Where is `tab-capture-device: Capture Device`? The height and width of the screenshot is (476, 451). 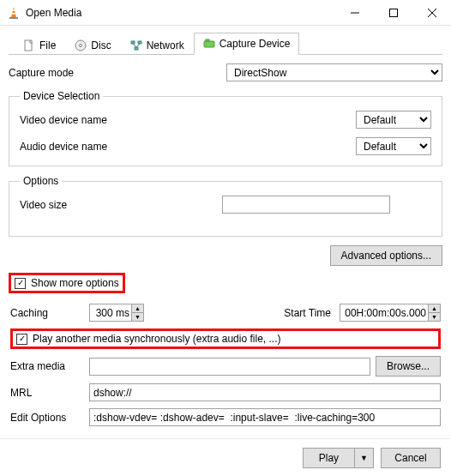 tab-capture-device: Capture Device is located at coordinates (247, 44).